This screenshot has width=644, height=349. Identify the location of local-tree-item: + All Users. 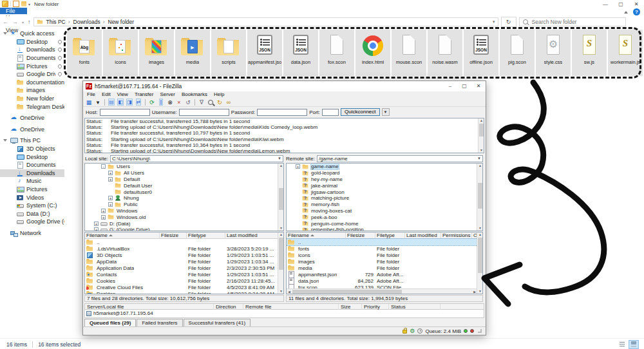
(184, 173).